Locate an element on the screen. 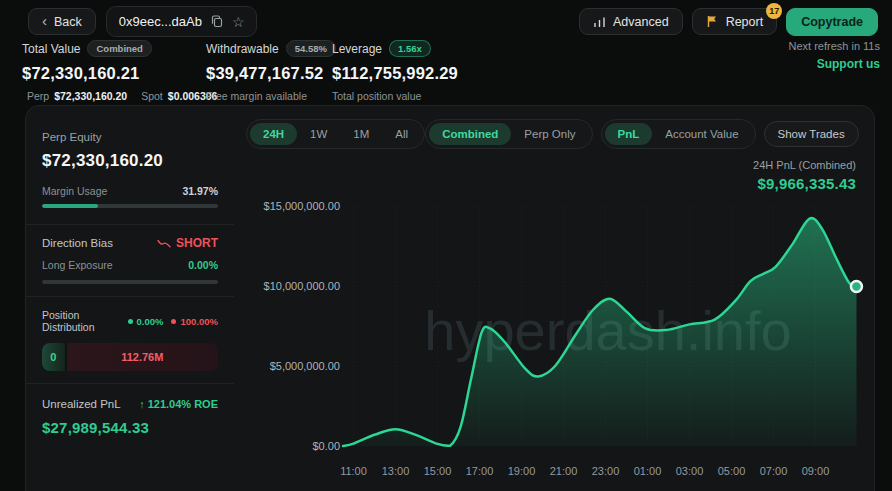 The width and height of the screenshot is (892, 491). x-axis-label: 03:00 is located at coordinates (690, 471).